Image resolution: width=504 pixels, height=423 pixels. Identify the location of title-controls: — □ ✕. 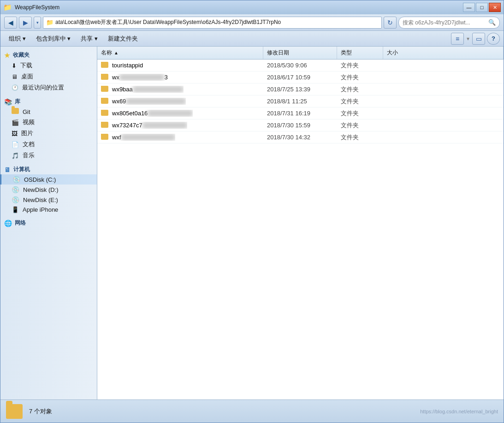
(482, 7).